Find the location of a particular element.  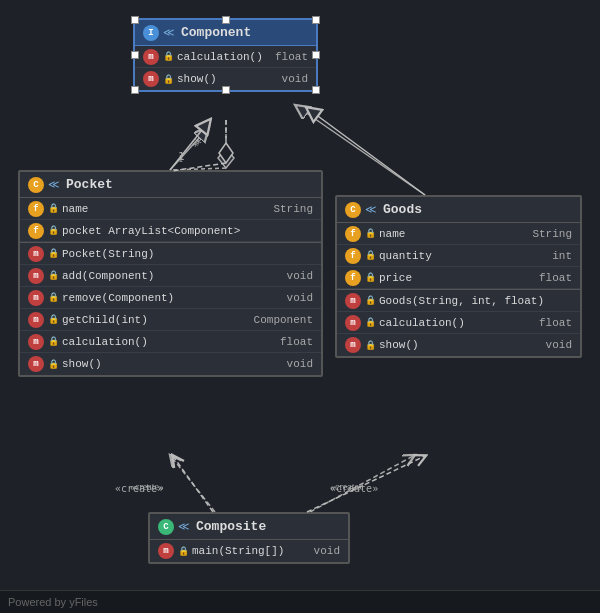

interface-icon: I is located at coordinates (151, 33).